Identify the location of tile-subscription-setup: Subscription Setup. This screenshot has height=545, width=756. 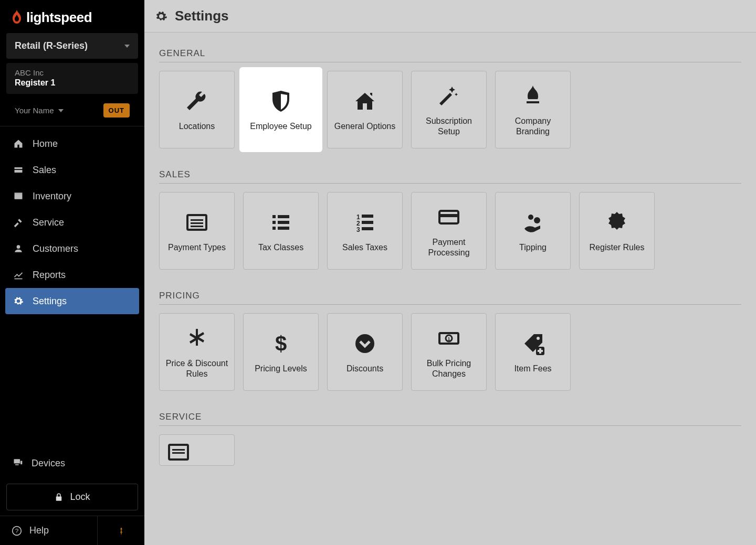
(449, 110).